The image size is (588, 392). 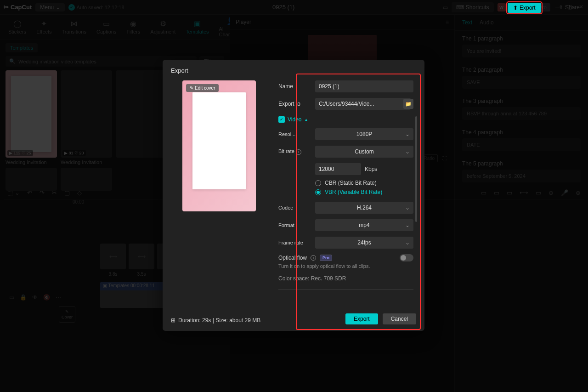 What do you see at coordinates (282, 119) in the screenshot?
I see `video-checkbox: ✓` at bounding box center [282, 119].